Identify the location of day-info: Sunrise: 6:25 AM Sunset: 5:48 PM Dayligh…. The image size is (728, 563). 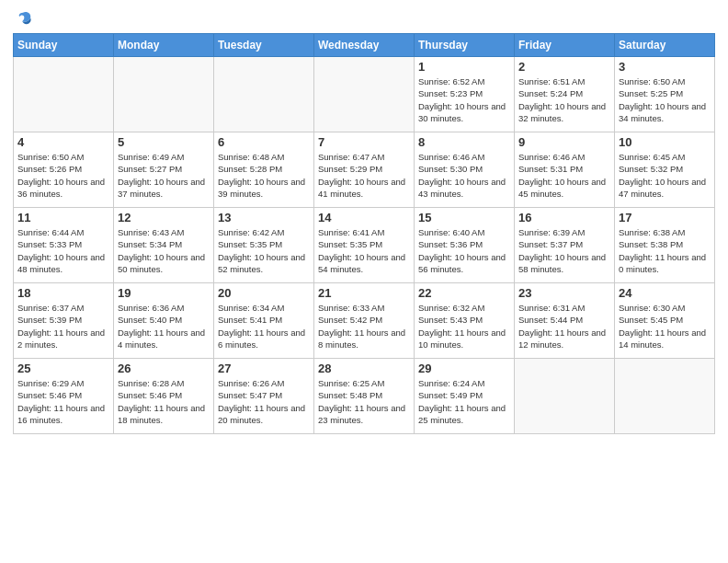
(364, 401).